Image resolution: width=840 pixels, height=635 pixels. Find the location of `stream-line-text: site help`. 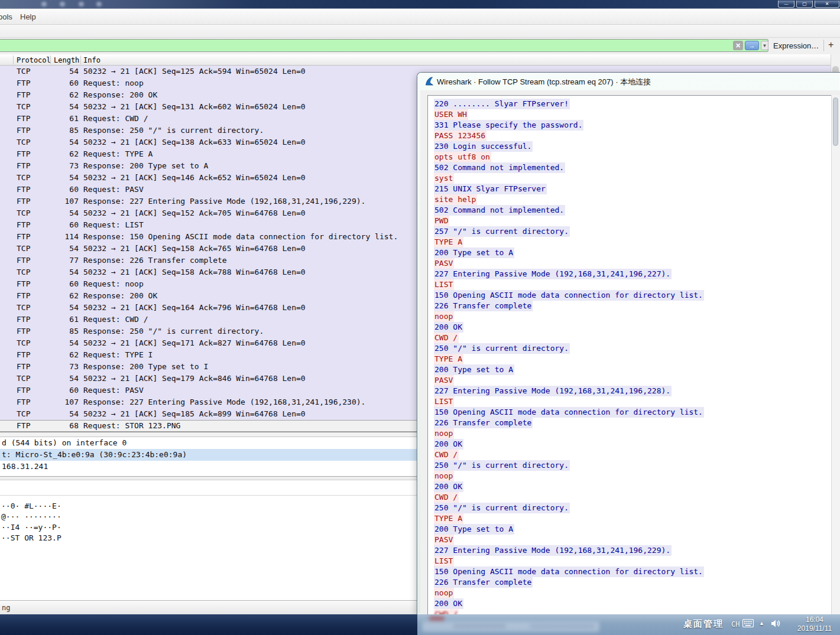

stream-line-text: site help is located at coordinates (455, 200).